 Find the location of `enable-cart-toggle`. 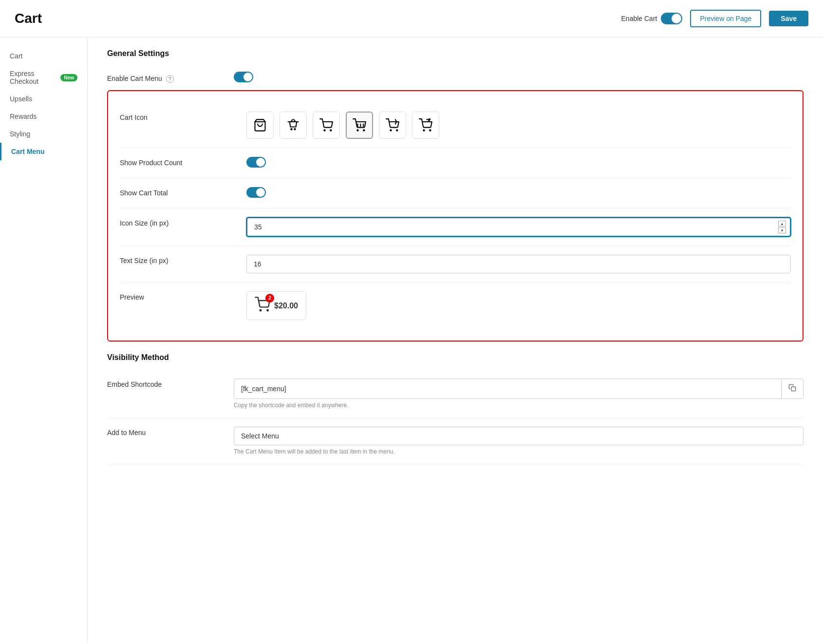

enable-cart-toggle is located at coordinates (672, 19).